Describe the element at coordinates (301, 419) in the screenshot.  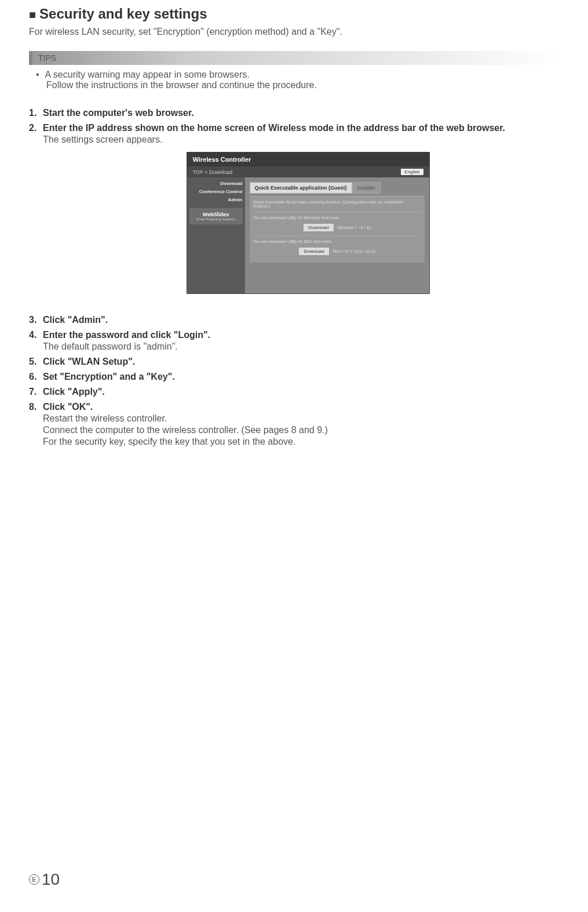
I see `step-subtext-1: Restart the wireless controller.` at that location.